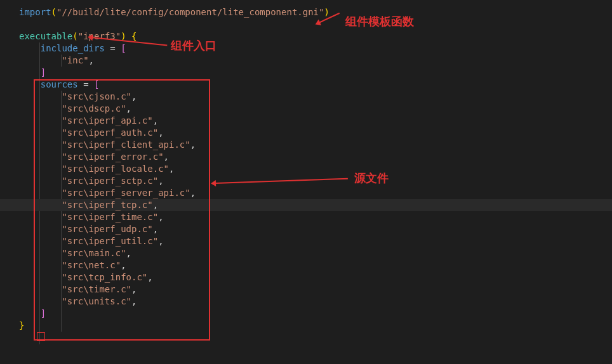 This screenshot has width=612, height=364. What do you see at coordinates (60, 84) in the screenshot?
I see `sources-keyword: sources` at bounding box center [60, 84].